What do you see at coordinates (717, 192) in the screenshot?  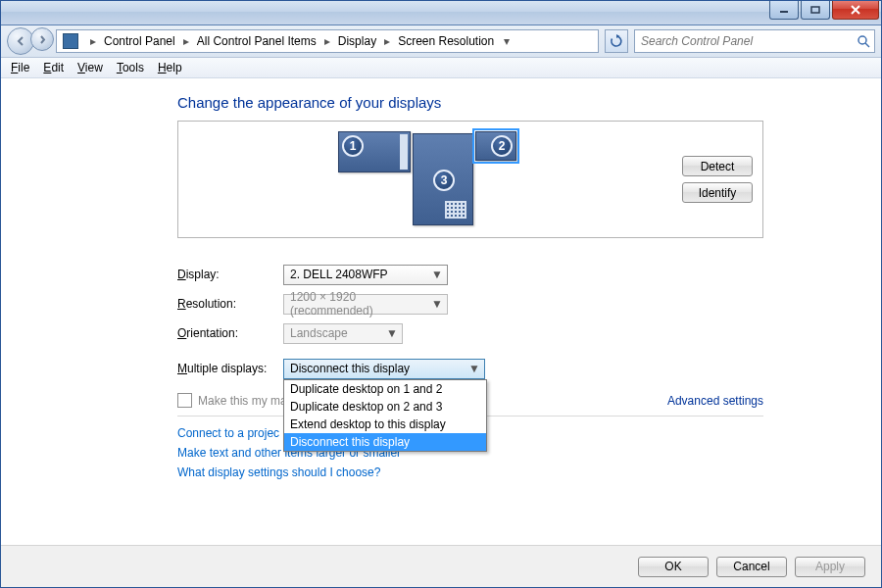 I see `identify-button: Identify` at bounding box center [717, 192].